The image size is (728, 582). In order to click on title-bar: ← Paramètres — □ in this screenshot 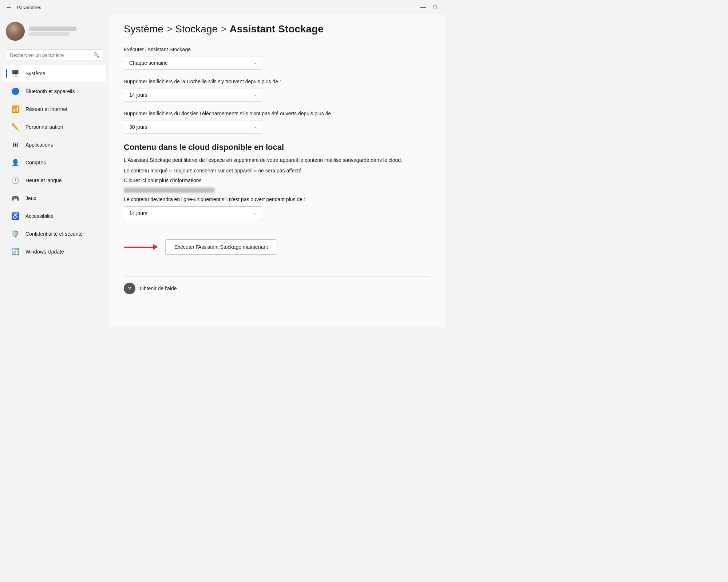, I will do `click(222, 7)`.